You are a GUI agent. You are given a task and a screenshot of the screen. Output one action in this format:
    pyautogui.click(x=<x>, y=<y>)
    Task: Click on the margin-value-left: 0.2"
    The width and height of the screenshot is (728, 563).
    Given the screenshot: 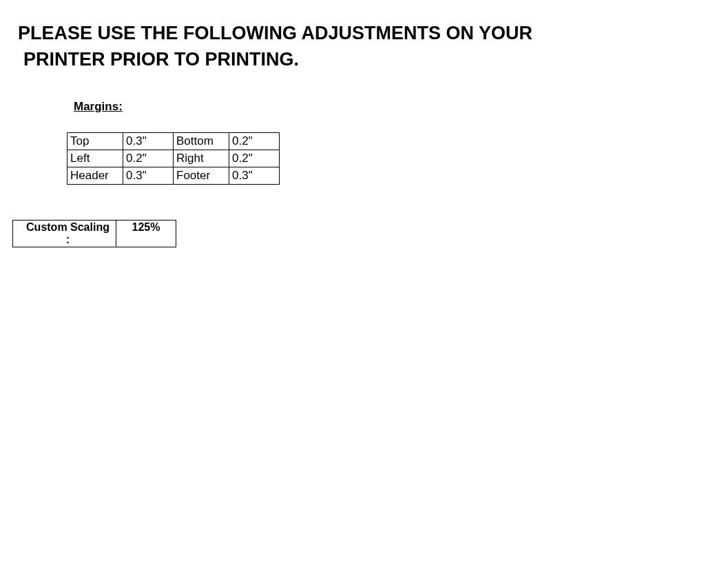 What is the action you would take?
    pyautogui.click(x=149, y=158)
    